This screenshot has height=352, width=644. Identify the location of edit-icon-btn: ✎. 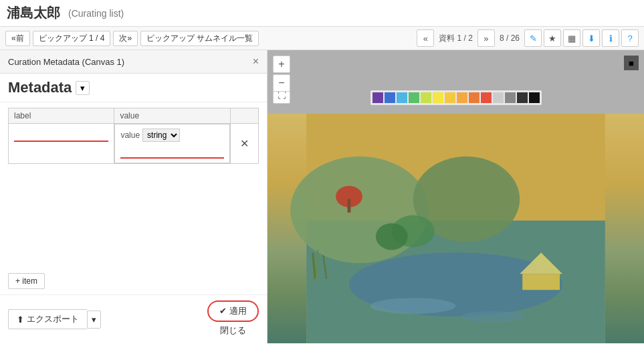
(533, 38).